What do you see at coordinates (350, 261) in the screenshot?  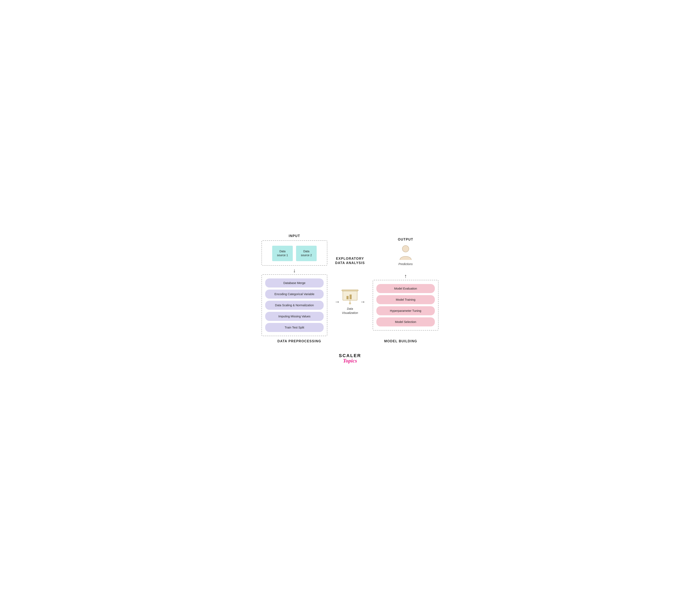 I see `eda-label: EXPLORATORY DATA ANALYSIS` at bounding box center [350, 261].